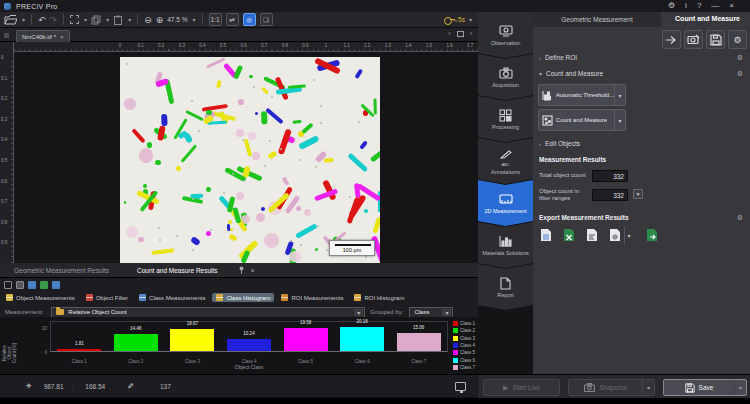 The image size is (750, 404). I want to click on h-ruler-tick-label: 0.6, so click(243, 46).